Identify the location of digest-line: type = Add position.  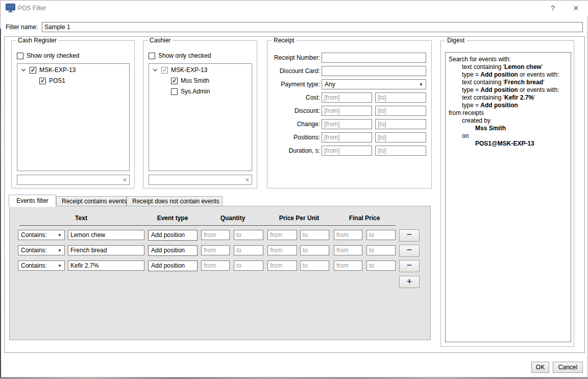
(508, 105).